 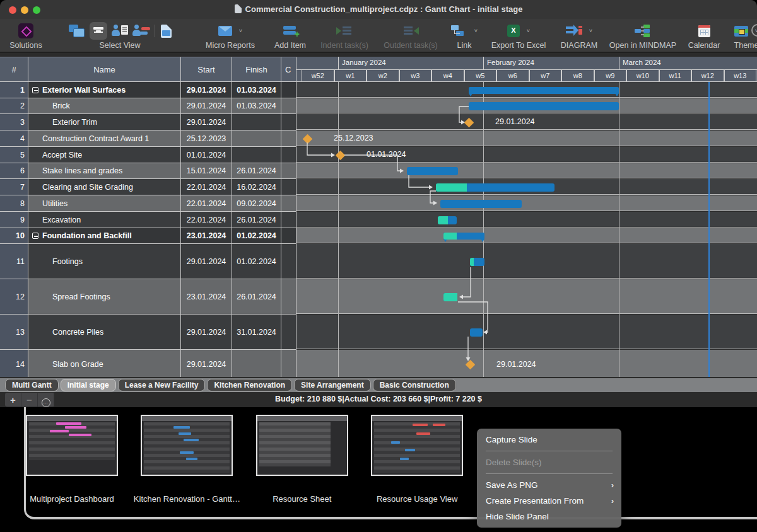 I want to click on task-name-cell: Brick, so click(x=105, y=106).